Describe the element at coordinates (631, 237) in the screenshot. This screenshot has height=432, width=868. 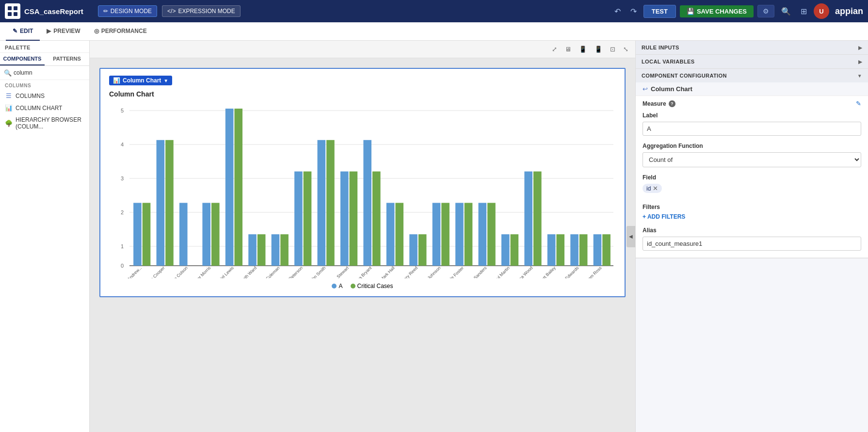
I see `collapse-icon: ◀` at that location.